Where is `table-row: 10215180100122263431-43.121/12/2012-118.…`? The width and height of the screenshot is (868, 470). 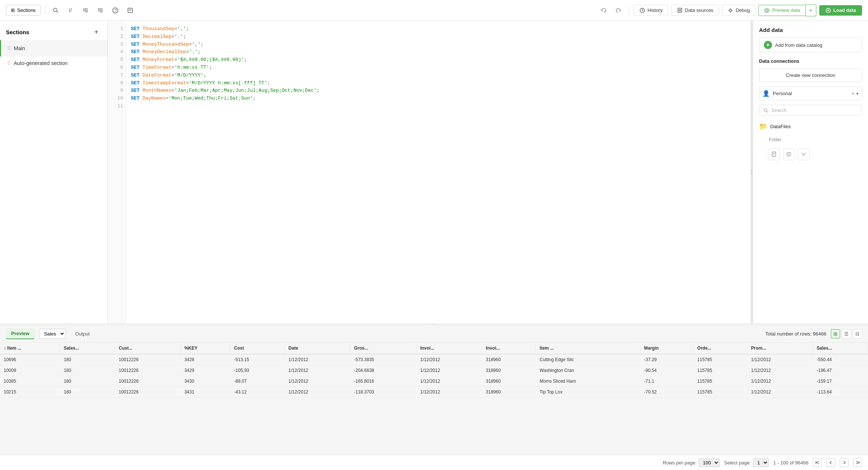
table-row: 10215180100122263431-43.121/12/2012-118.… is located at coordinates (434, 392).